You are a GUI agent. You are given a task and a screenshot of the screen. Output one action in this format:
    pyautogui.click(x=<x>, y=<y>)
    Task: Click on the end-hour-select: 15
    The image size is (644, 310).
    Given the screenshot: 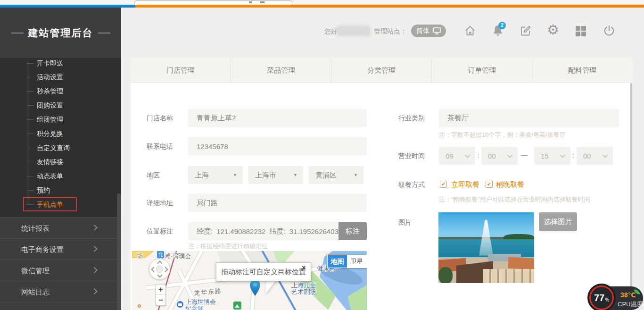 What is the action you would take?
    pyautogui.click(x=553, y=156)
    